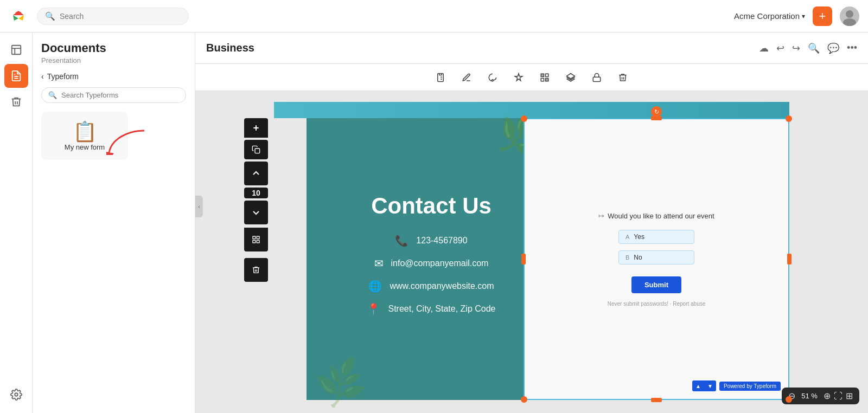  I want to click on sidebar-back: ‹ Typeform, so click(114, 76).